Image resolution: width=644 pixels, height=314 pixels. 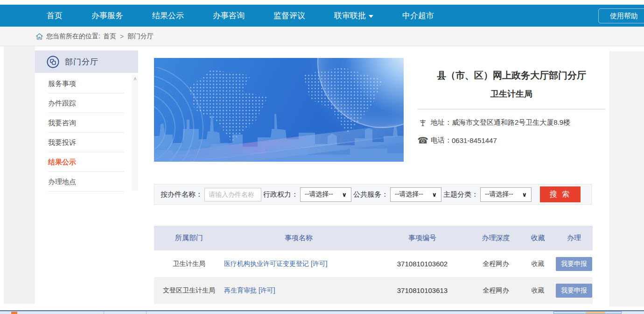 I want to click on sidebar-header: 部门分厅, so click(x=87, y=62).